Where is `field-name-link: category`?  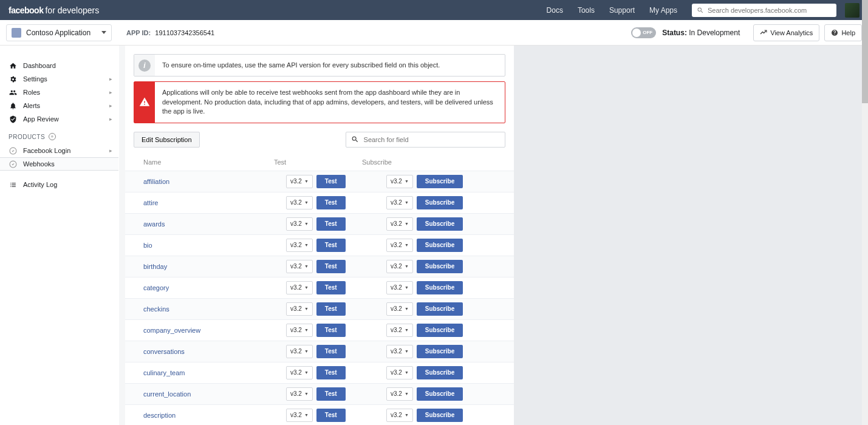
field-name-link: category is located at coordinates (209, 288).